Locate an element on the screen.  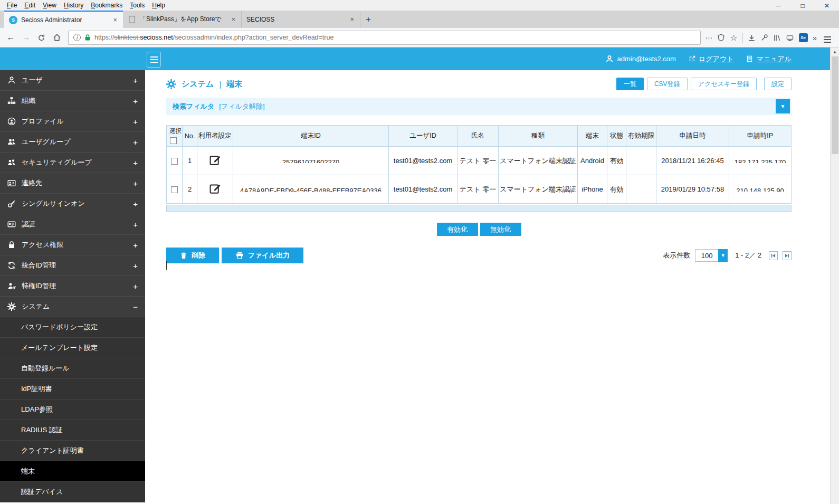
select-all-checkbox is located at coordinates (173, 140).